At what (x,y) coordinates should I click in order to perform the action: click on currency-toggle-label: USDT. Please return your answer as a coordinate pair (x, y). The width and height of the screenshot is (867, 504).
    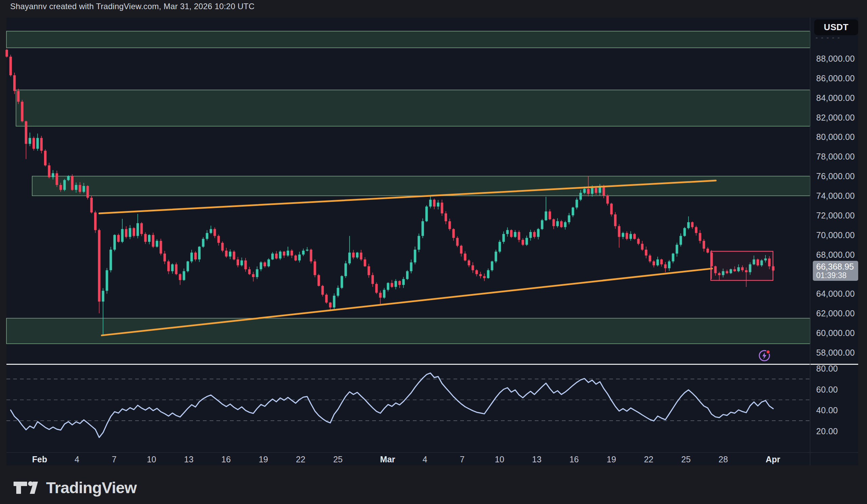
    Looking at the image, I should click on (836, 27).